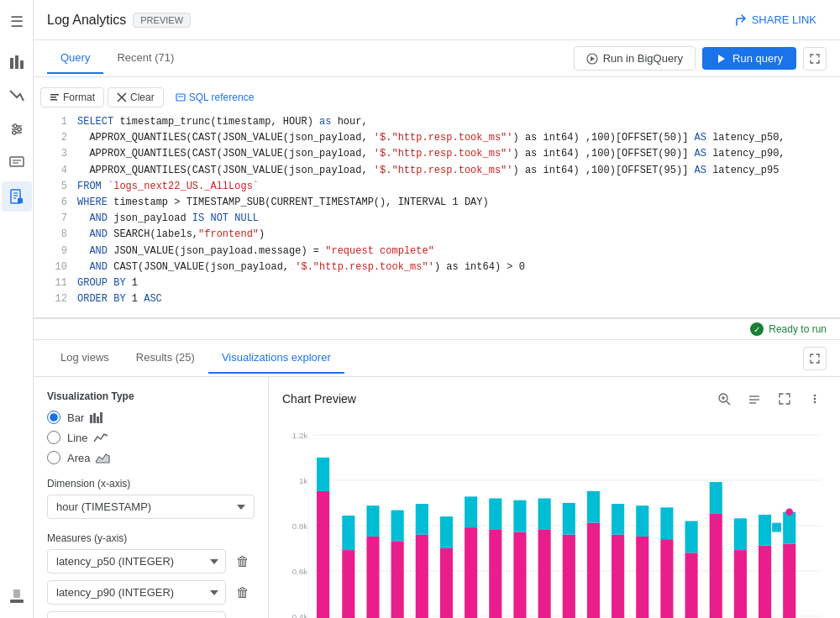 This screenshot has height=618, width=840. What do you see at coordinates (497, 399) in the screenshot?
I see `chart-title: Chart Preview` at bounding box center [497, 399].